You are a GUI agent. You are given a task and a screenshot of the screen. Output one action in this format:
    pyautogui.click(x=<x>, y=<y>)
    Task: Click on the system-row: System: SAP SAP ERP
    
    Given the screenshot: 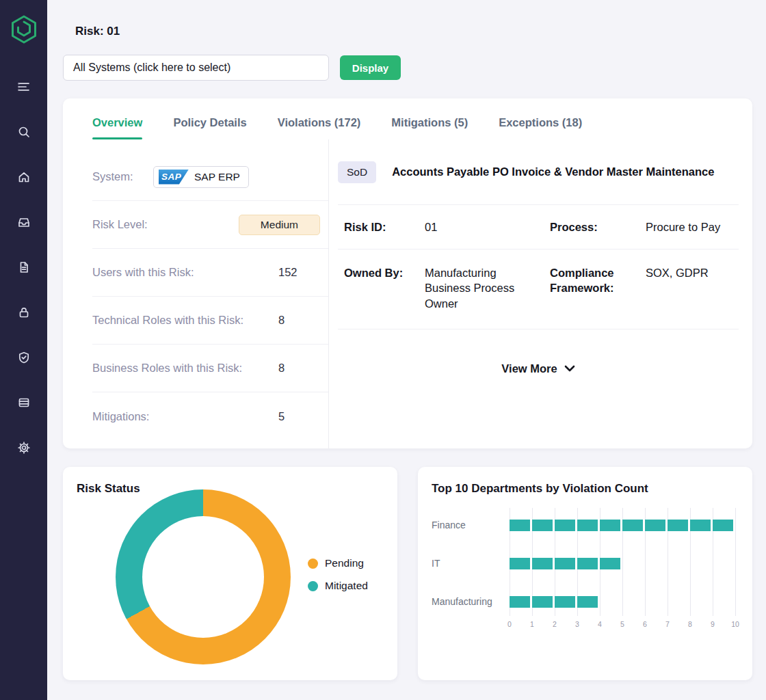 What is the action you would take?
    pyautogui.click(x=211, y=177)
    